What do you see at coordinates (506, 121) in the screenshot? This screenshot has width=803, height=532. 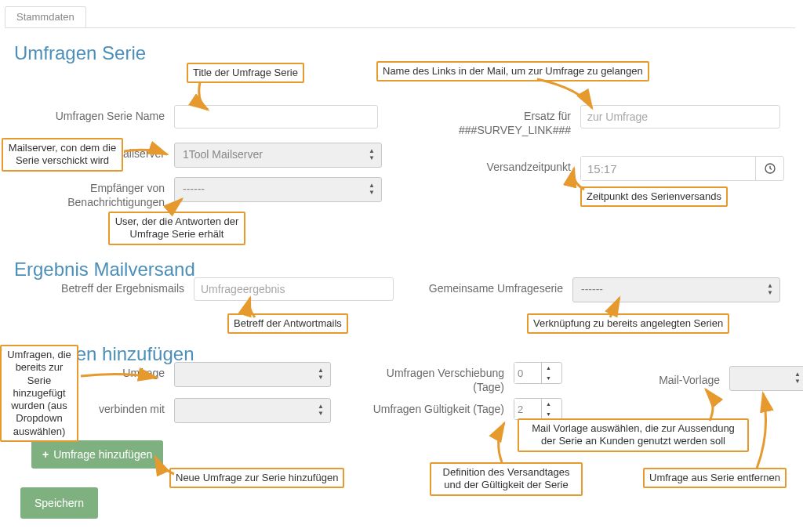 I see `label-ersatz: Ersatz für ###SURVEY_LINK###` at bounding box center [506, 121].